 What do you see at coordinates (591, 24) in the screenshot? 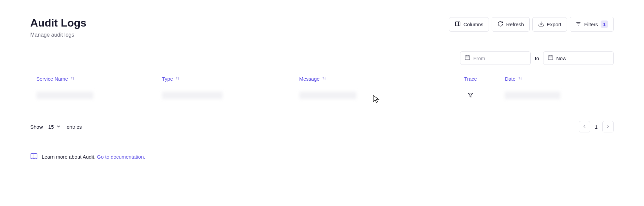
I see `filters-label: Filters` at bounding box center [591, 24].